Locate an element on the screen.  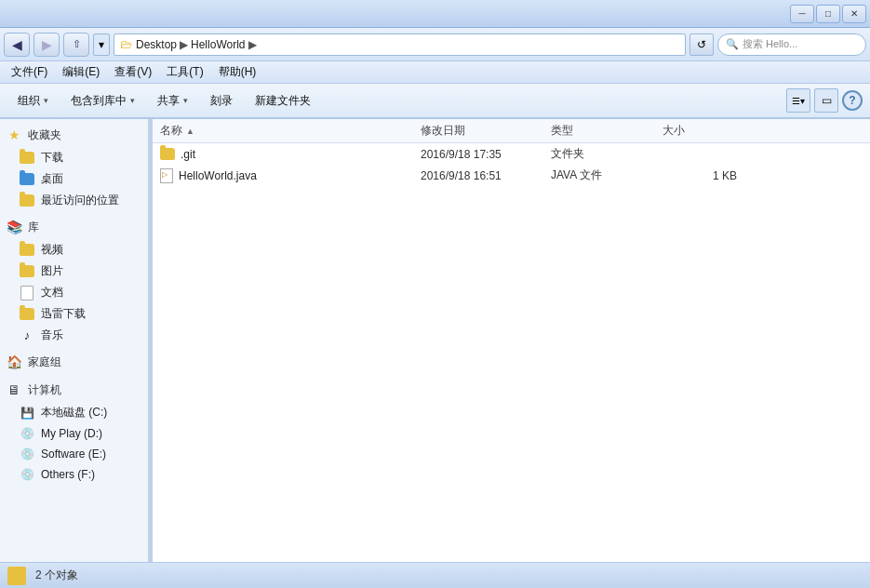
file-name-java-text: HelloWorld.java is located at coordinates (218, 176).